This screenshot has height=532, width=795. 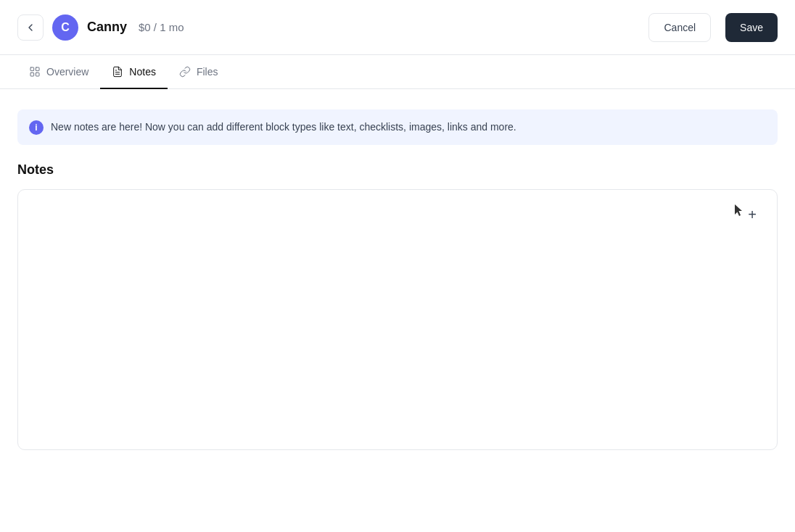 What do you see at coordinates (207, 72) in the screenshot?
I see `tab-files-label: Files` at bounding box center [207, 72].